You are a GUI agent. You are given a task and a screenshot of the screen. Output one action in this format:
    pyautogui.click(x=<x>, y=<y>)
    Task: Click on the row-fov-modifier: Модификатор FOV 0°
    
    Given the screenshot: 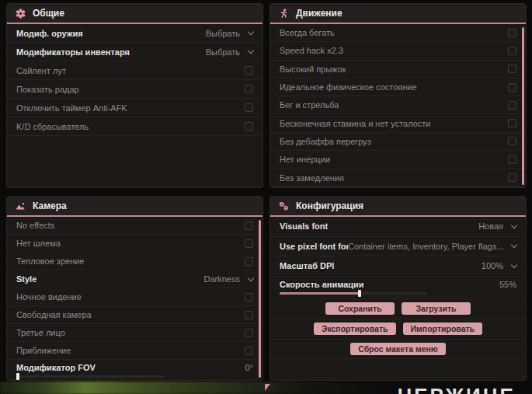 What is the action you would take?
    pyautogui.click(x=135, y=370)
    